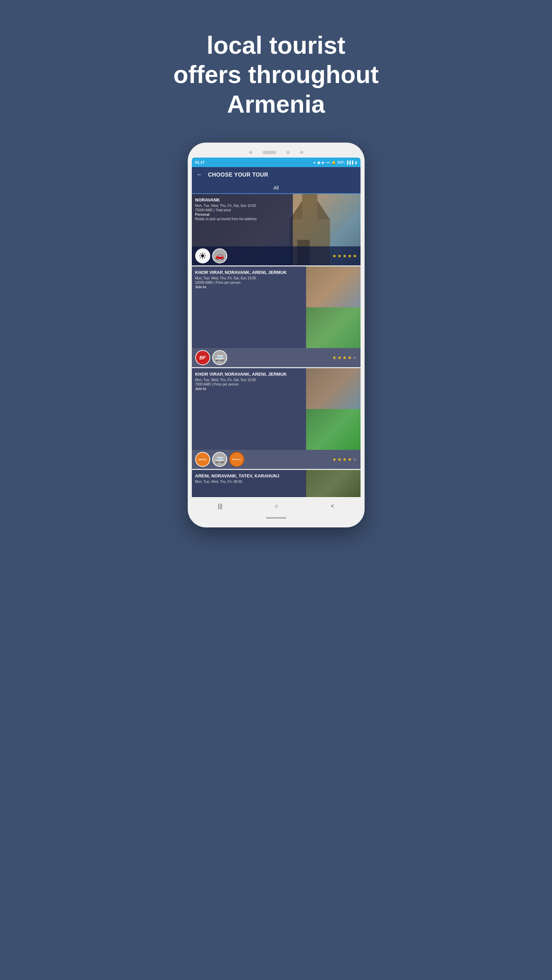  What do you see at coordinates (276, 335) in the screenshot?
I see `phone-frame: 01:17 ● ▣ ▶ ••• 🔔 WiFi ▐▐▐ ▮ ← CHOOSE YO…` at bounding box center [276, 335].